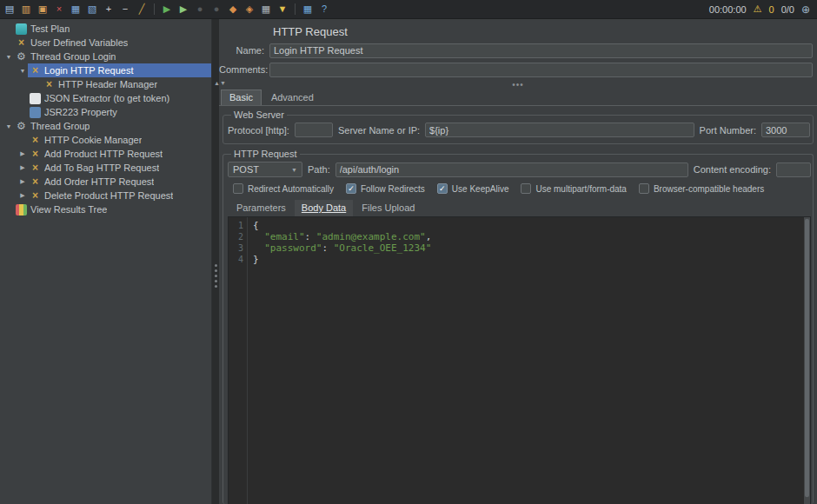  What do you see at coordinates (103, 154) in the screenshot?
I see `tree-item-label: Add Product HTTP Request` at bounding box center [103, 154].